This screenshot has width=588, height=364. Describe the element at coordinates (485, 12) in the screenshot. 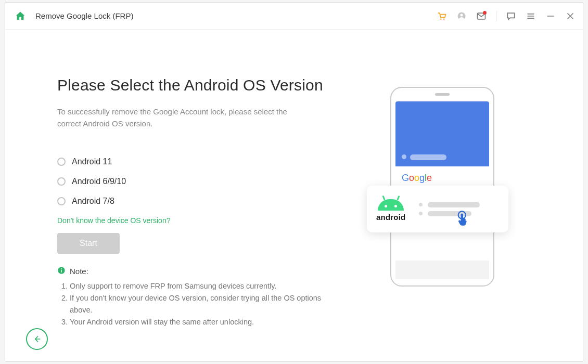

I see `notification-dot` at that location.